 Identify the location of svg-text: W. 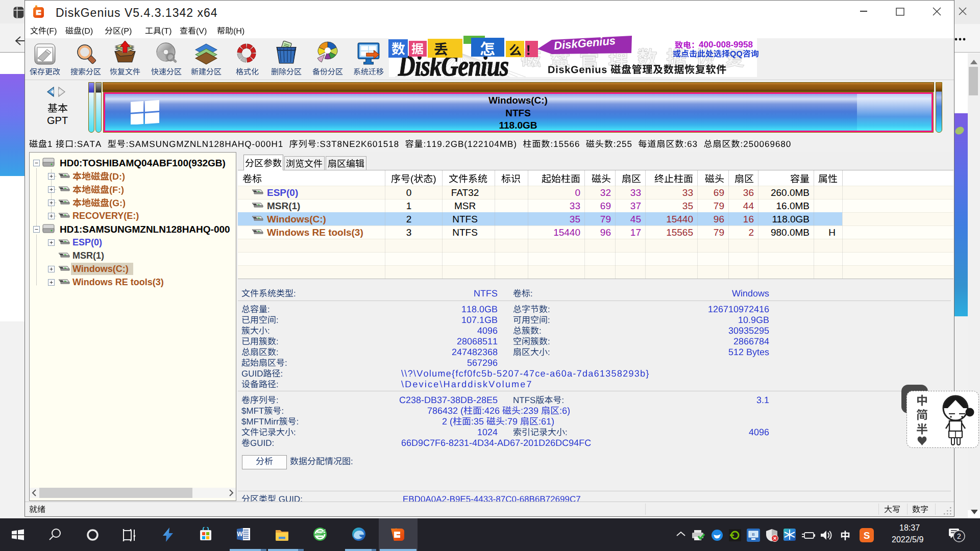
(240, 534).